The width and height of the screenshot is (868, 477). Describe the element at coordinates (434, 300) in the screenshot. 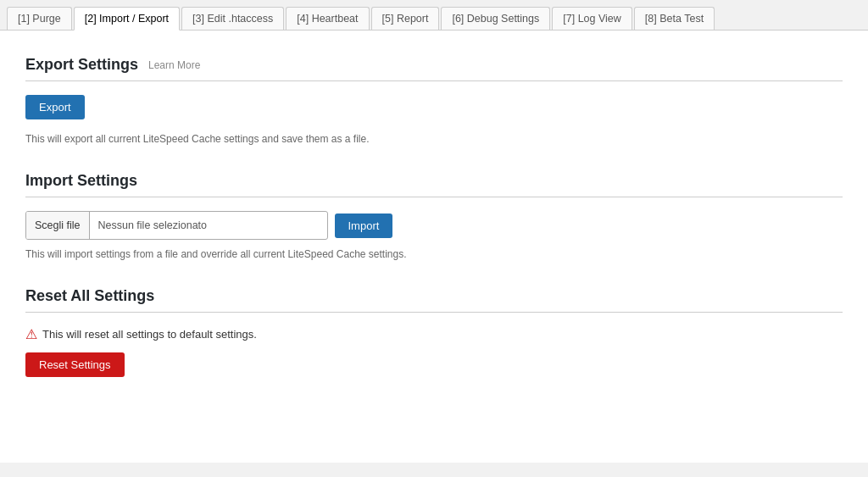

I see `reset-section-header: Reset All Settings` at that location.